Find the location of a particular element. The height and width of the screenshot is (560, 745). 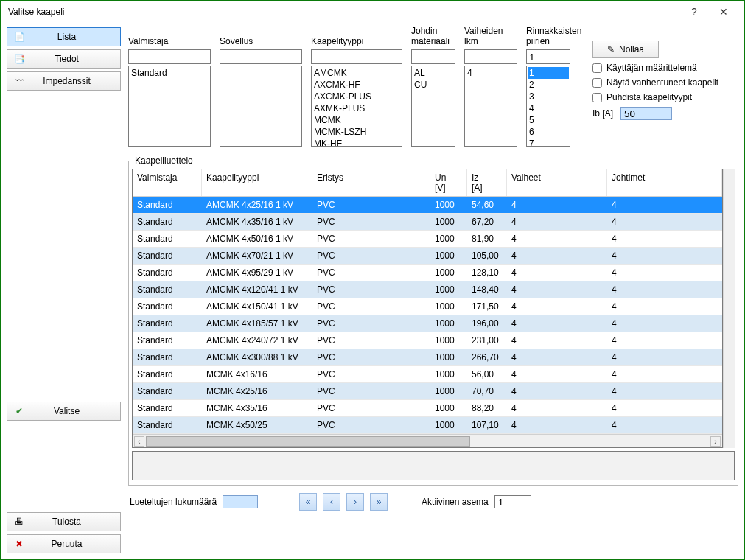

list-item: 7 is located at coordinates (548, 142).